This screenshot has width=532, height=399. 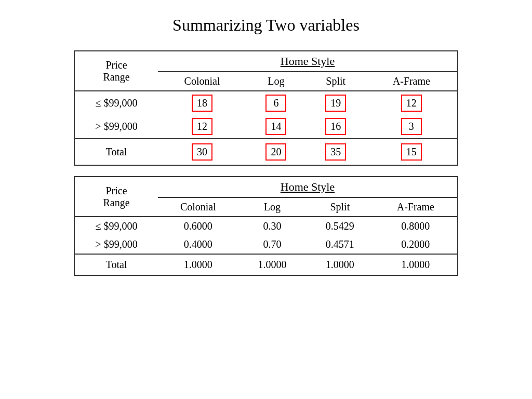 What do you see at coordinates (340, 245) in the screenshot?
I see `cell2-2-3: 0.4571` at bounding box center [340, 245].